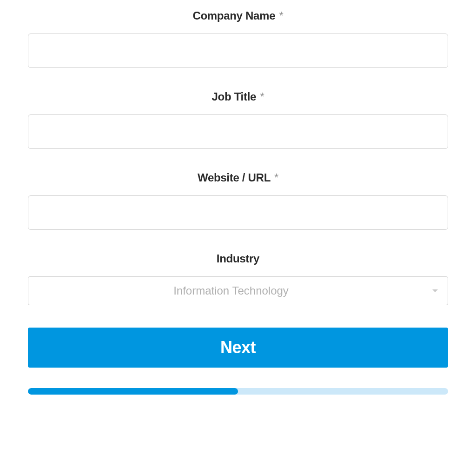 This screenshot has width=476, height=456. Describe the element at coordinates (238, 259) in the screenshot. I see `industry-label-text: Industry` at that location.